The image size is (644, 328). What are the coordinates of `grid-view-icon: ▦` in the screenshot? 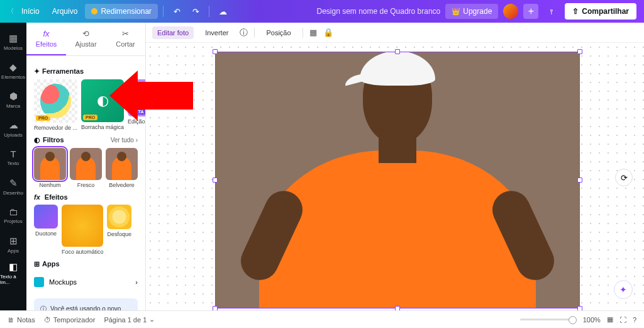 It's located at (610, 320).